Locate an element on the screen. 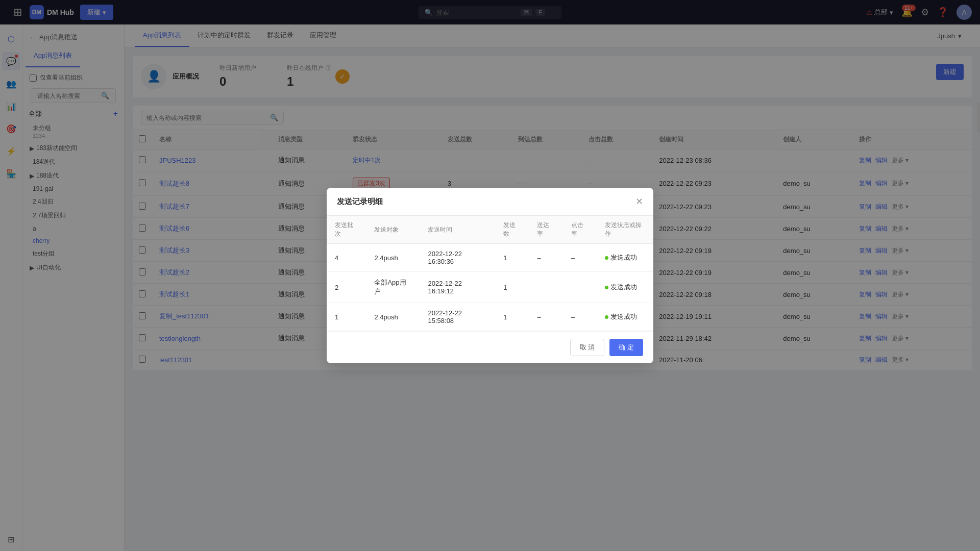  modal-col-header: 发送批次 is located at coordinates (346, 230).